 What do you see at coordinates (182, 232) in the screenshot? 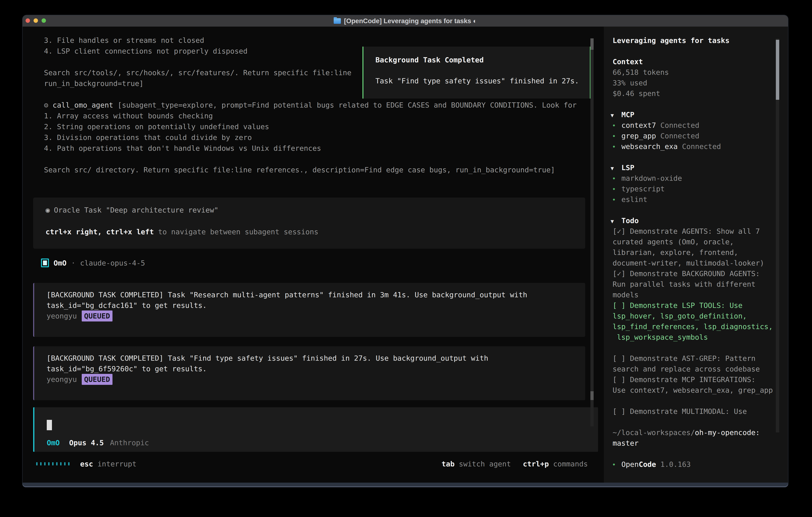
I see `oracle-task-hint: ctrl+x right, ctrl+x left to navigate be…` at bounding box center [182, 232].